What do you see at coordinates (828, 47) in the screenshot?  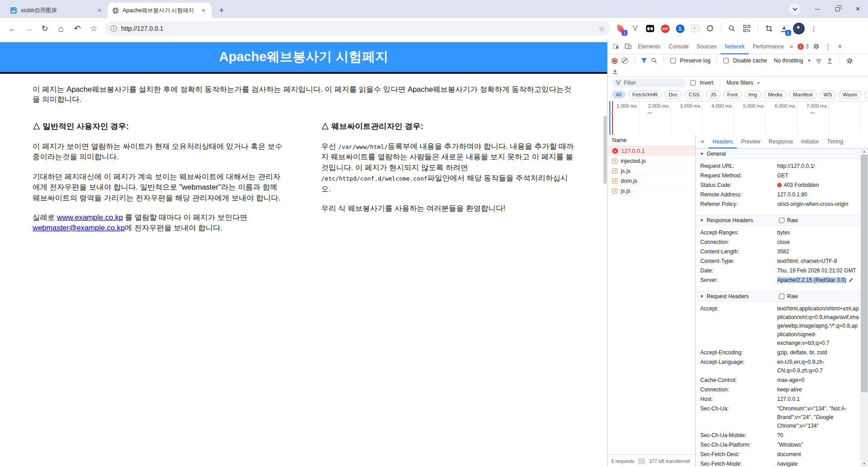 I see `devtools-menu-button: ⋮` at bounding box center [828, 47].